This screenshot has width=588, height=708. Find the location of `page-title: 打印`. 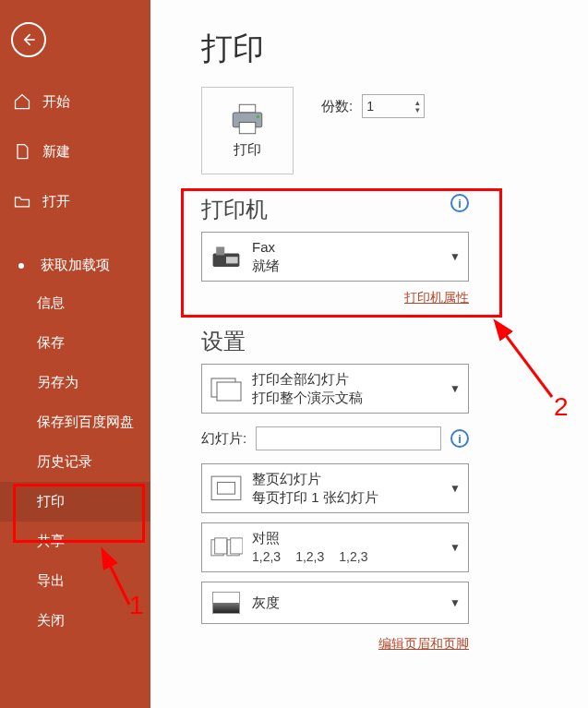

page-title: 打印 is located at coordinates (377, 49).